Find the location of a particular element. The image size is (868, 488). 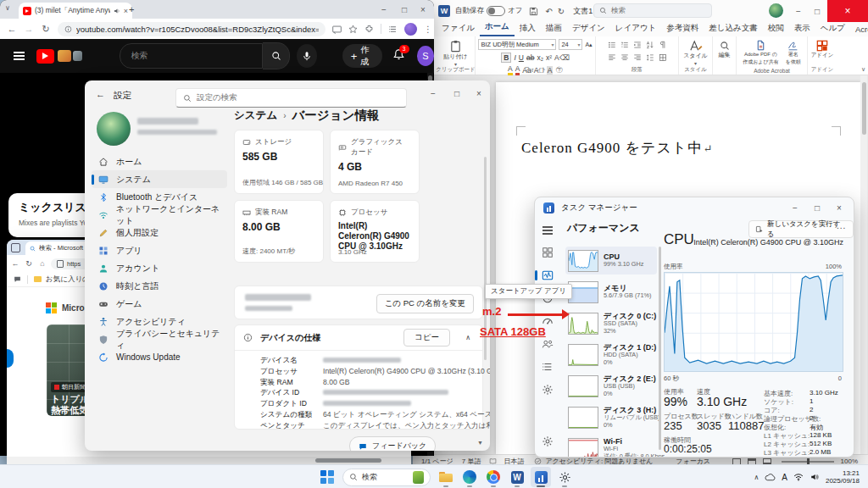

collapse-chevron-icon: ∧ is located at coordinates (468, 337).